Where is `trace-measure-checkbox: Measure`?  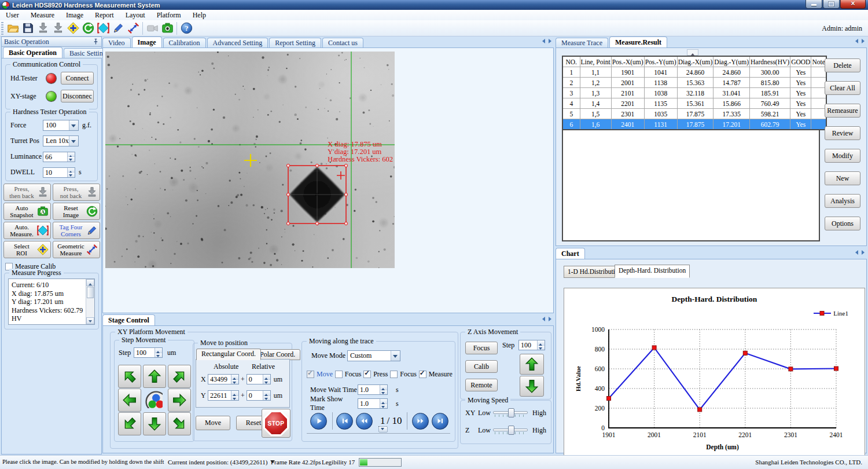 trace-measure-checkbox: Measure is located at coordinates (436, 374).